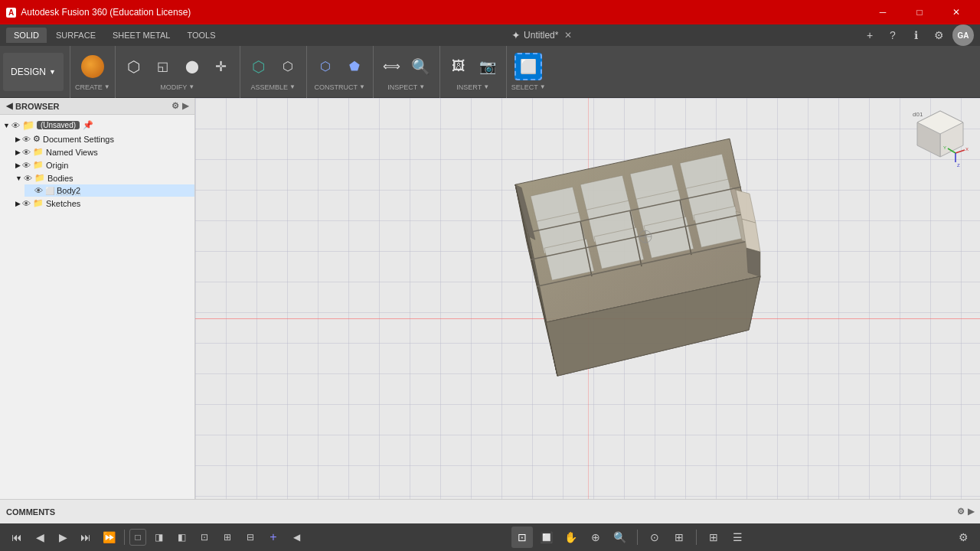  What do you see at coordinates (406, 87) in the screenshot?
I see `inspect-label: INSPECT ▼` at bounding box center [406, 87].